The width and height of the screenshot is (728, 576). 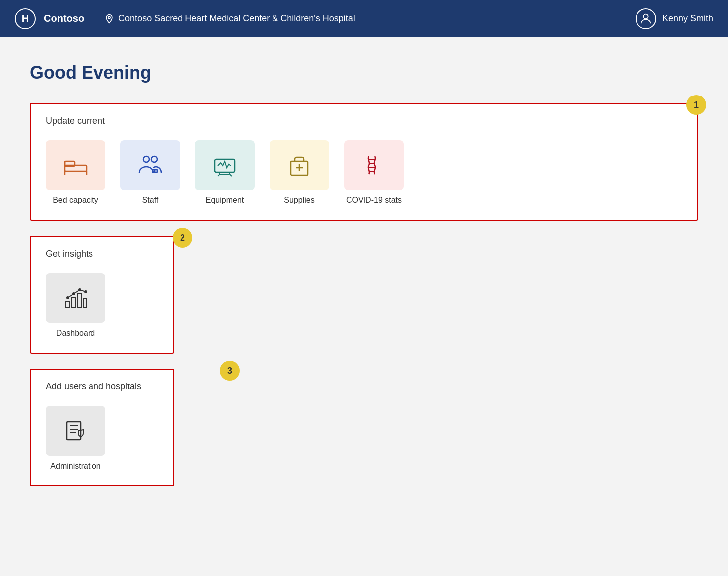 What do you see at coordinates (102, 387) in the screenshot?
I see `section-title-admin: Add users and hospitals` at bounding box center [102, 387].